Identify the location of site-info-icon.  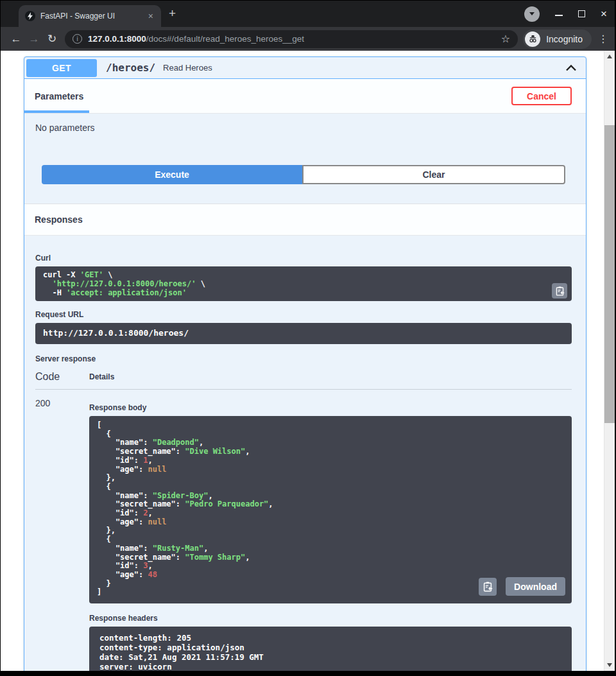
(77, 39).